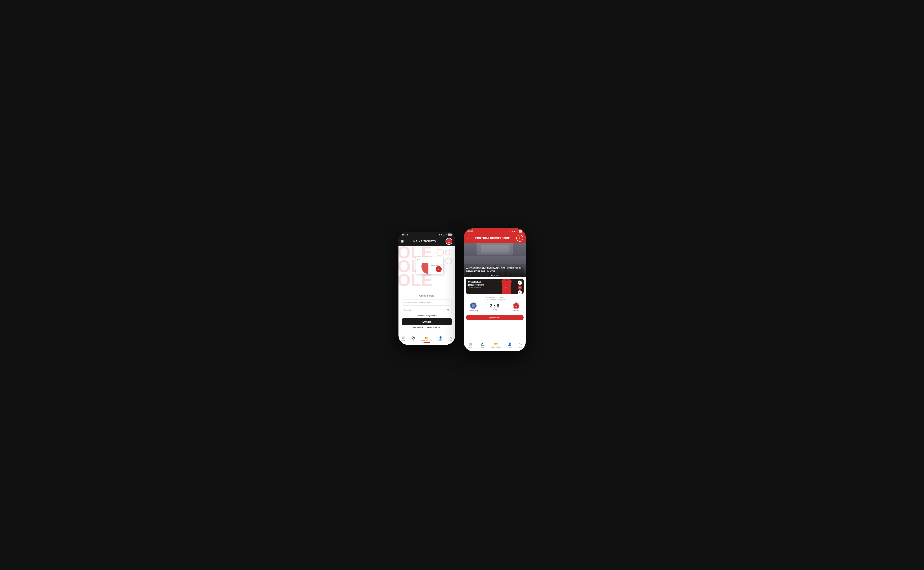 This screenshot has height=570, width=924. Describe the element at coordinates (418, 260) in the screenshot. I see `ticket-num: 95` at that location.